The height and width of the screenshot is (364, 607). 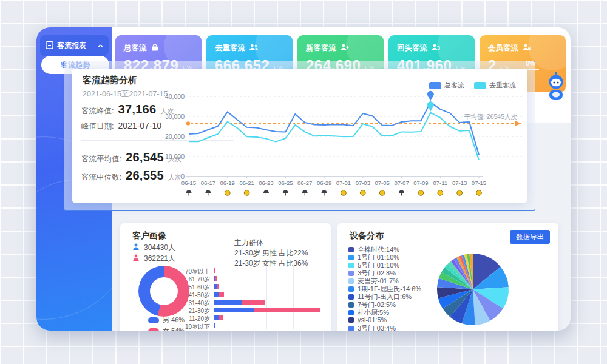 What do you see at coordinates (223, 286) in the screenshot?
I see `bar-row: 51-60岁` at bounding box center [223, 286].